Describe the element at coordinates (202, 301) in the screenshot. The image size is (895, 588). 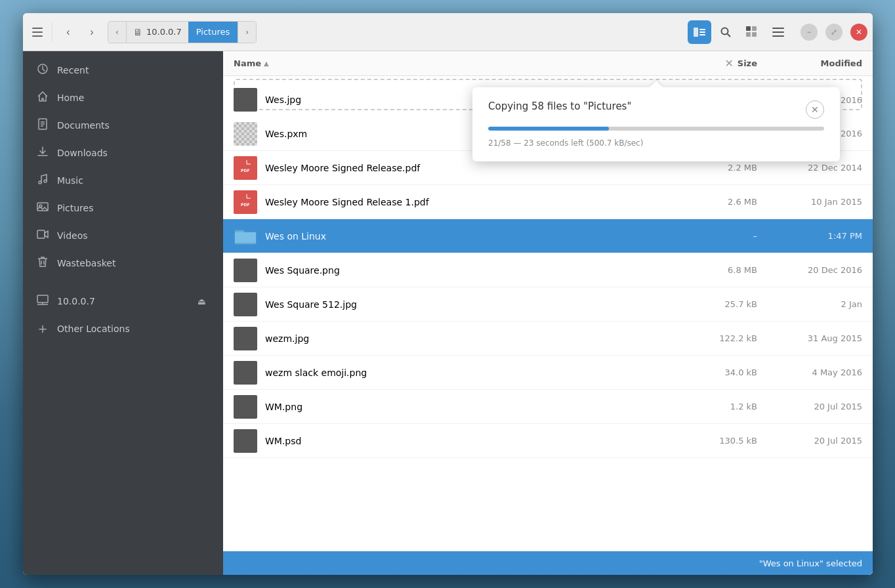
I see `eject-button: ⏏` at that location.